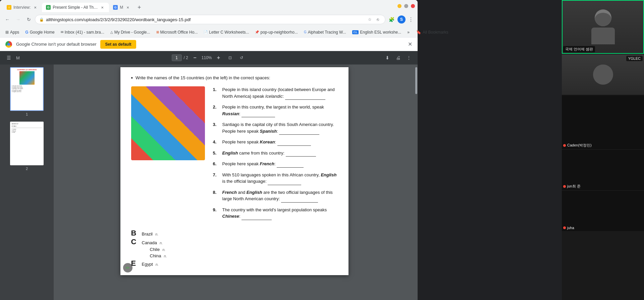 The image size is (644, 300). I want to click on bookmark-esl: ISL English ESL workshe..., so click(377, 32).